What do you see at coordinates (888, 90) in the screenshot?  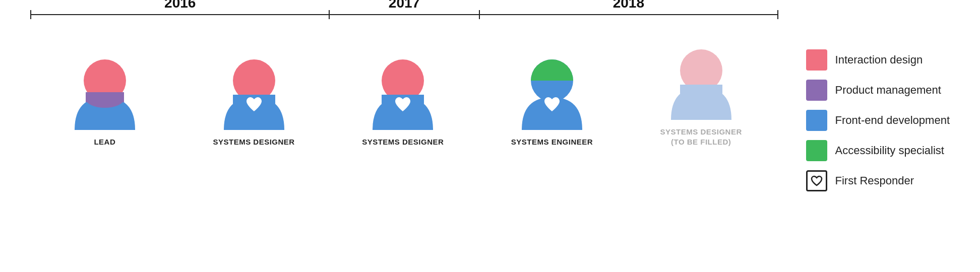 I see `legend-label-product-management: Product management` at bounding box center [888, 90].